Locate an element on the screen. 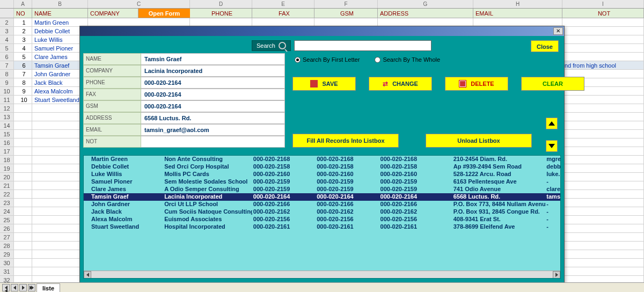 This screenshot has height=292, width=644. row-number: 10 is located at coordinates (7, 91).